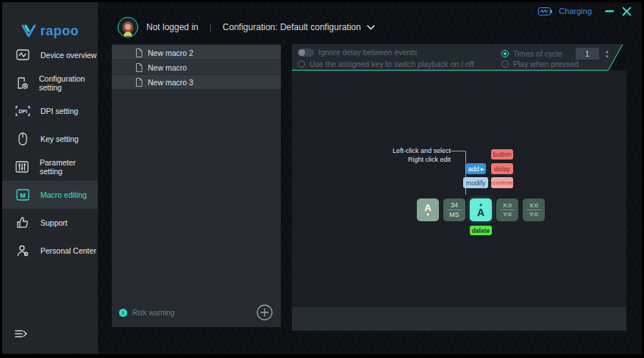  I want to click on sidebar-item-label: Configuration setting, so click(68, 83).